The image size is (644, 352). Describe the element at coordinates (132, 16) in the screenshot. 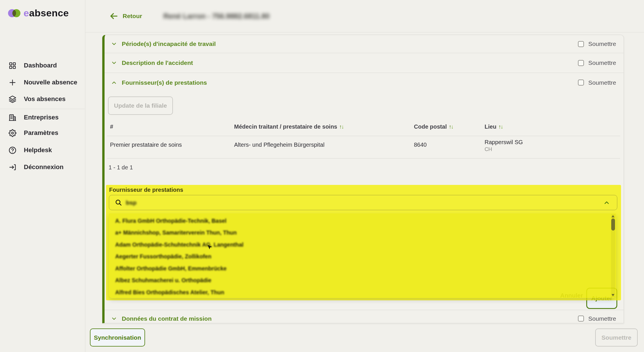

I see `back-label: Retour` at that location.